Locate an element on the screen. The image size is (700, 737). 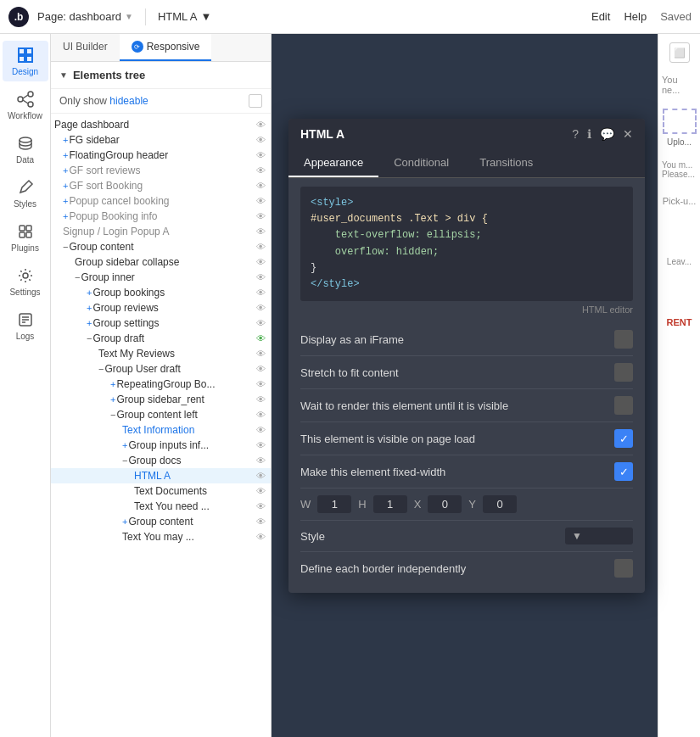
tab-conditional: Conditional is located at coordinates (421, 163).